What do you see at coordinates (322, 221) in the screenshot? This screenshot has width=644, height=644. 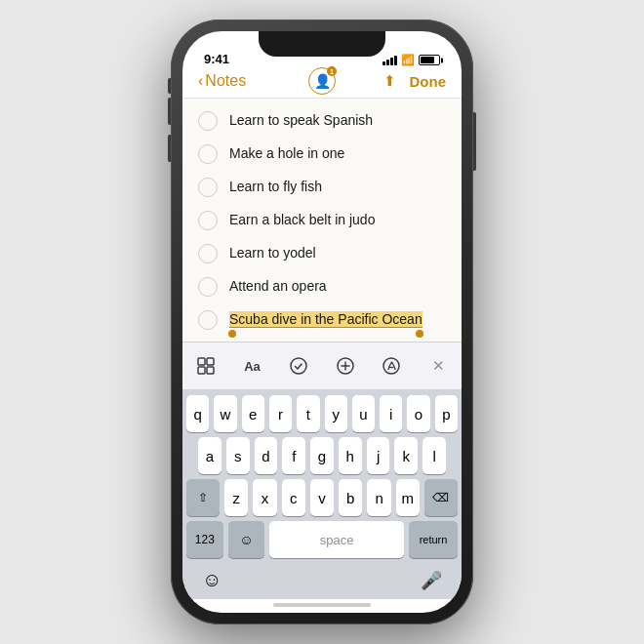 I see `list-item: Earn a black belt in judo` at bounding box center [322, 221].